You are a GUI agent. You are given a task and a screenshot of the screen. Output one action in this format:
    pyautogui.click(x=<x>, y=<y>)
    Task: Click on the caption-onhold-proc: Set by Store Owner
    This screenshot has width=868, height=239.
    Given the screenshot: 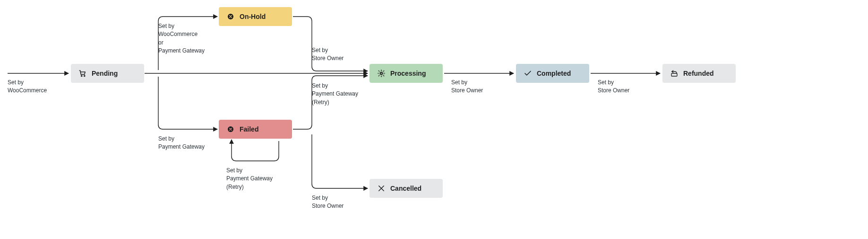 What is the action you would take?
    pyautogui.click(x=328, y=55)
    